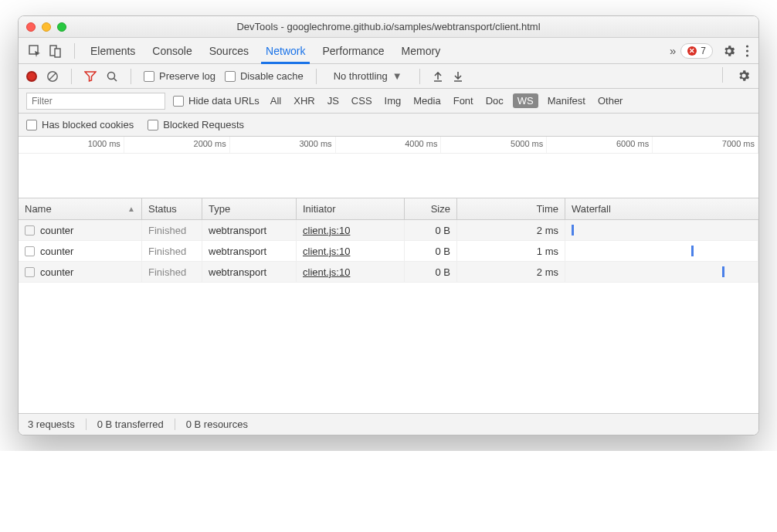  I want to click on network-toolbar: Preserve log Disable cache No throttling…, so click(388, 76).